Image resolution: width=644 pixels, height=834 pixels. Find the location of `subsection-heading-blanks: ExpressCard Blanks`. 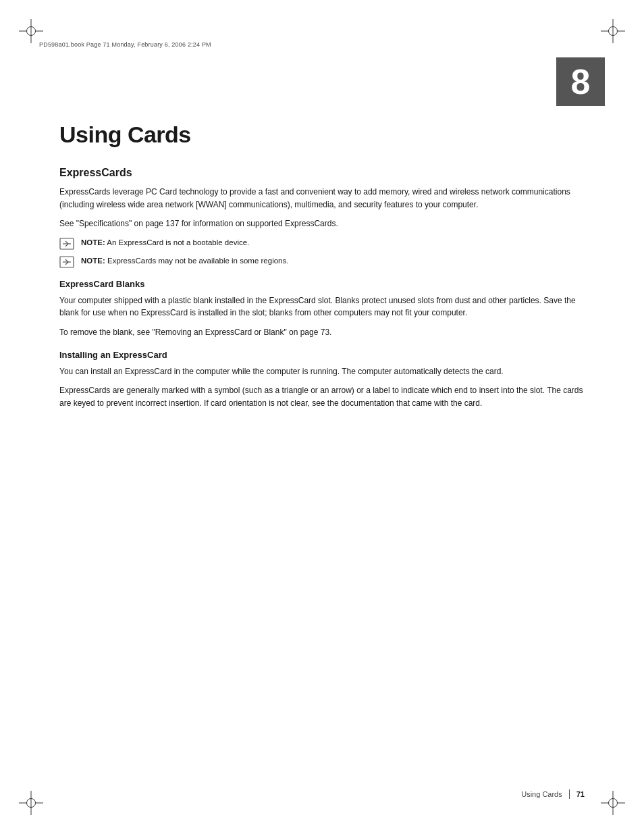

subsection-heading-blanks: ExpressCard Blanks is located at coordinates (322, 284).